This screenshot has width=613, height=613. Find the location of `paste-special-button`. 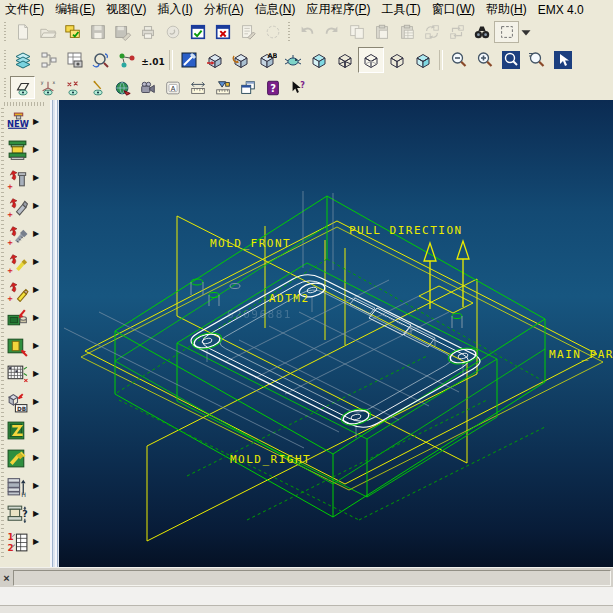

paste-special-button is located at coordinates (406, 32).